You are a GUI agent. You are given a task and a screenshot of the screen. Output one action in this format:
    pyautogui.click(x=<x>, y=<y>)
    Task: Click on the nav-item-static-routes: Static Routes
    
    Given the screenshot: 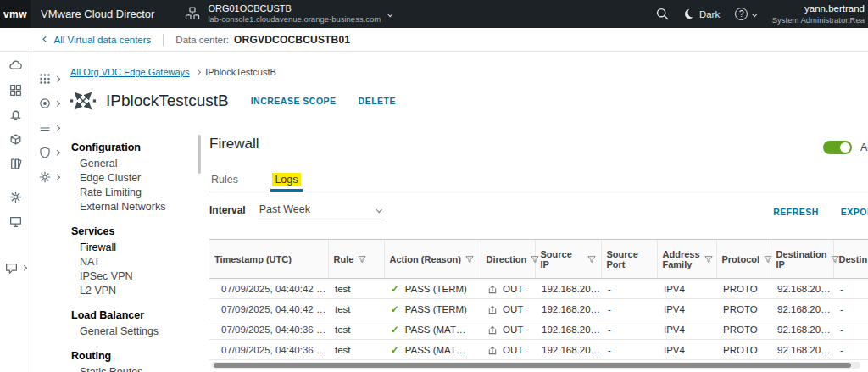 What is the action you would take?
    pyautogui.click(x=135, y=368)
    